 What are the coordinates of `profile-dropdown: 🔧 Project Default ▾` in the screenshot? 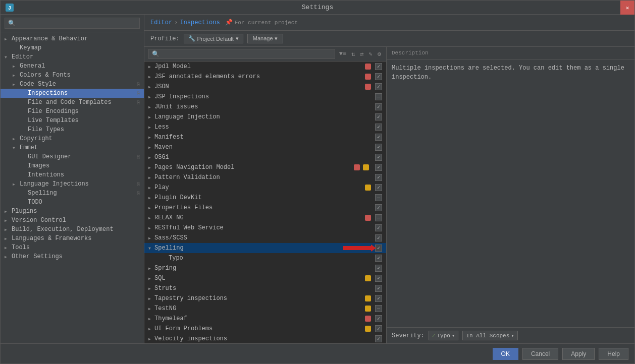 It's located at (214, 38).